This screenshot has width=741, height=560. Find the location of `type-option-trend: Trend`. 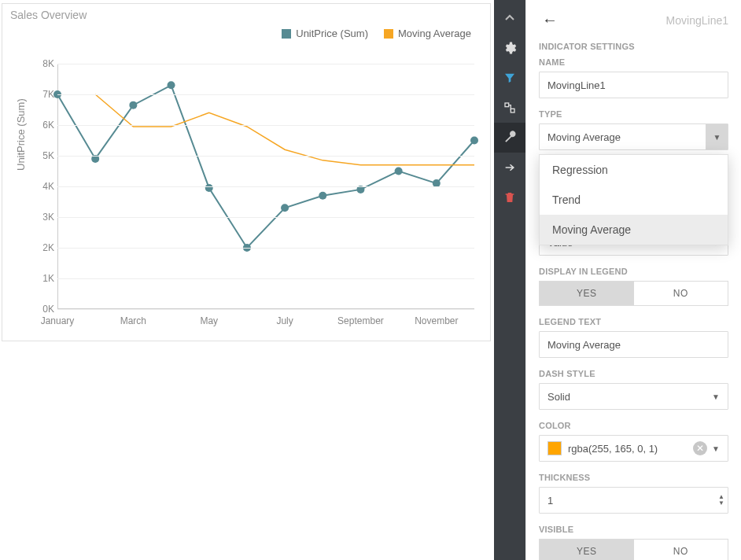

type-option-trend: Trend is located at coordinates (634, 200).